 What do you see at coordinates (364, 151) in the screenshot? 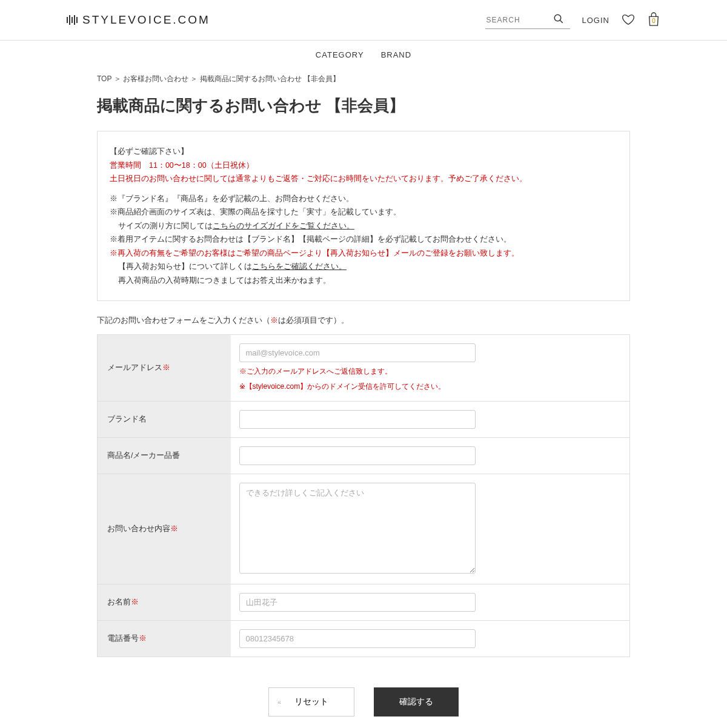
I see `info-confirm-title: 【必ずご確認下さい】` at bounding box center [364, 151].